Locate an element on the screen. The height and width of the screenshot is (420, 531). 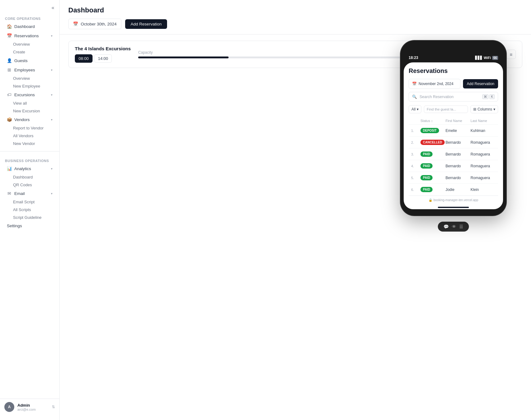
phone-date-button: 📅 November 2nd, 2024 is located at coordinates (435, 84).